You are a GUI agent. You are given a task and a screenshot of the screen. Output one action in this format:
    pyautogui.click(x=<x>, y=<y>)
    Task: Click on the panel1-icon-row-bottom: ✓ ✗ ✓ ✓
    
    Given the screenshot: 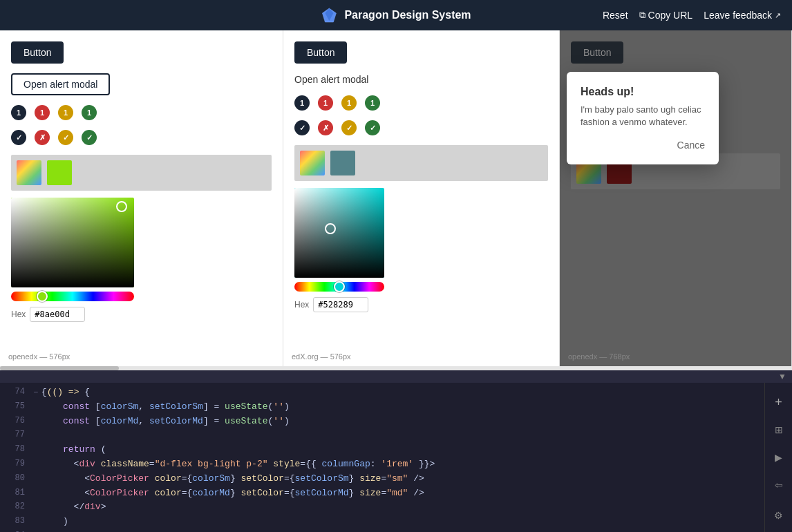 What is the action you would take?
    pyautogui.click(x=141, y=137)
    